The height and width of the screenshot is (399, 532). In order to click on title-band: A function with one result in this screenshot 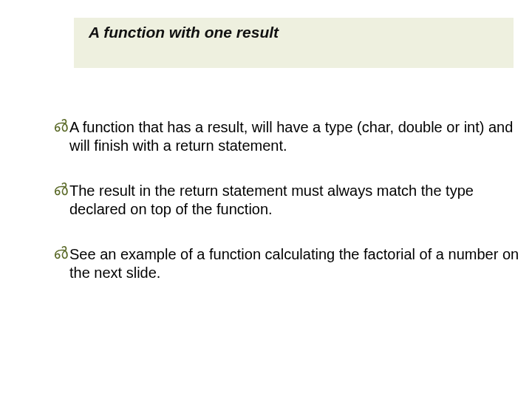, I will do `click(294, 43)`.